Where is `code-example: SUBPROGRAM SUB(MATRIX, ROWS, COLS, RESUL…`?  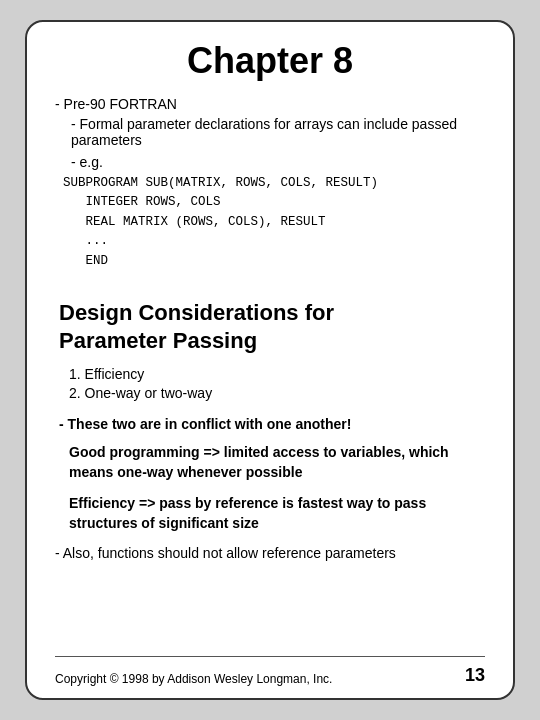 code-example: SUBPROGRAM SUB(MATRIX, ROWS, COLS, RESUL… is located at coordinates (274, 222).